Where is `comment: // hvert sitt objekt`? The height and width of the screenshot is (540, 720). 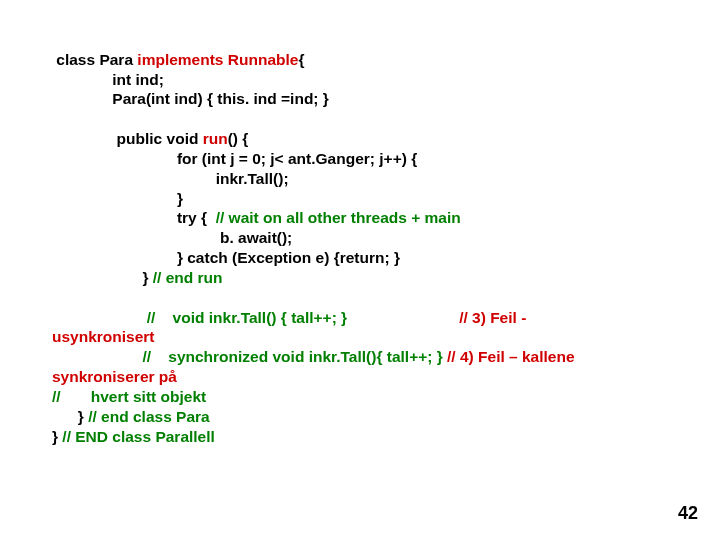 comment: // hvert sitt objekt is located at coordinates (129, 396).